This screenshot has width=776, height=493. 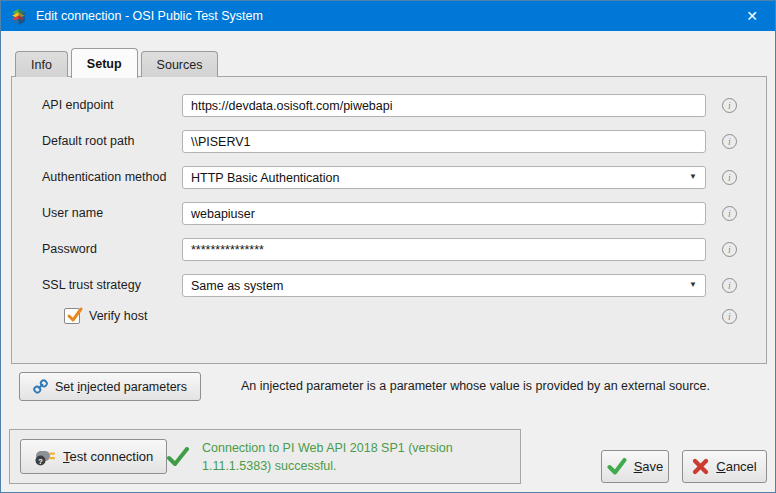 What do you see at coordinates (444, 178) in the screenshot?
I see `authentication-method-select: HTTP Basic Authentication ▼` at bounding box center [444, 178].